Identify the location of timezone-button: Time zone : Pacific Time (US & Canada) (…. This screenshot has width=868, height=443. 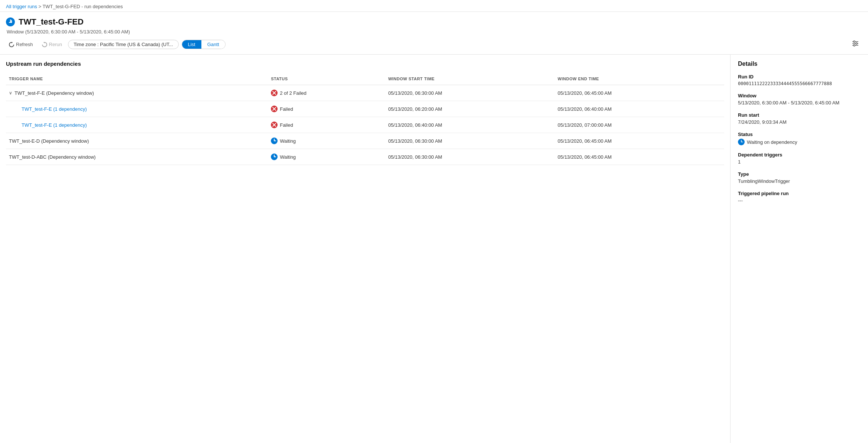
(123, 45).